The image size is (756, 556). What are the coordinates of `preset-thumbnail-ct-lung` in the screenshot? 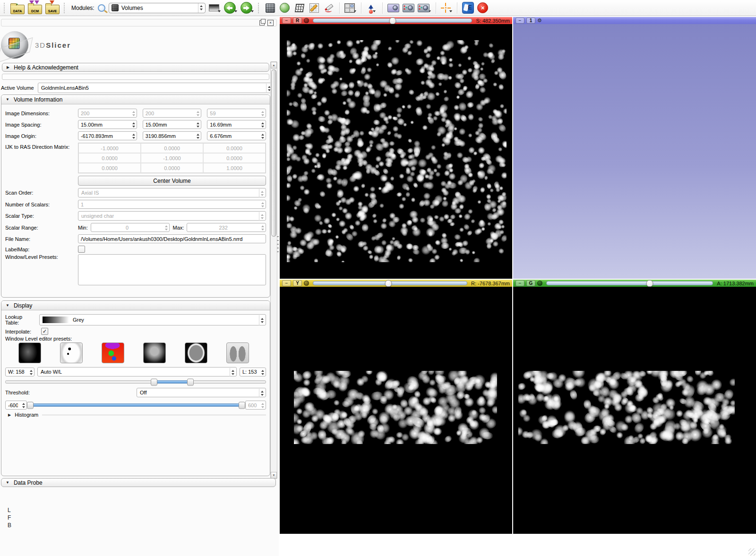 It's located at (238, 353).